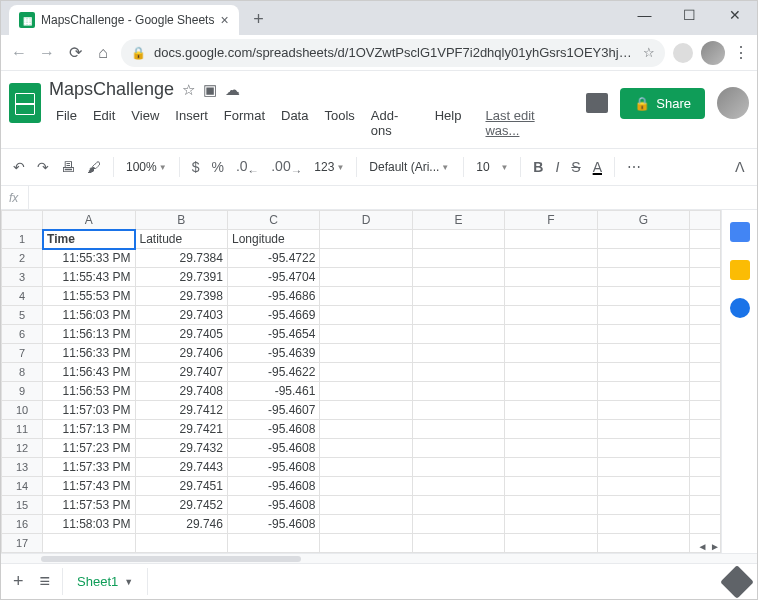 The height and width of the screenshot is (600, 758). What do you see at coordinates (89, 468) in the screenshot?
I see `cell-A13: 11:57:33 PM` at bounding box center [89, 468].